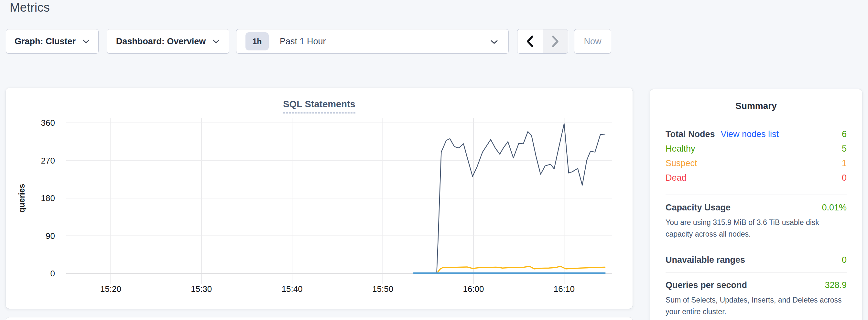 This screenshot has width=868, height=320. What do you see at coordinates (705, 260) in the screenshot?
I see `unavailable-ranges-label: Unavailable ranges` at bounding box center [705, 260].